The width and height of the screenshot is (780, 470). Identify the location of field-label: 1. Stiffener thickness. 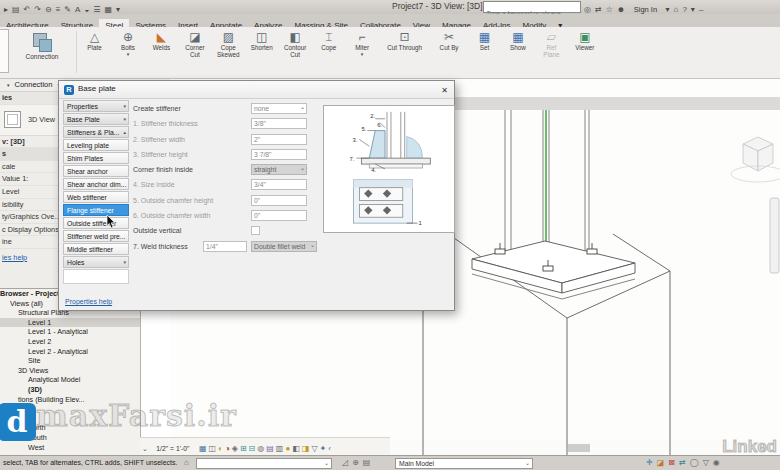
(166, 124).